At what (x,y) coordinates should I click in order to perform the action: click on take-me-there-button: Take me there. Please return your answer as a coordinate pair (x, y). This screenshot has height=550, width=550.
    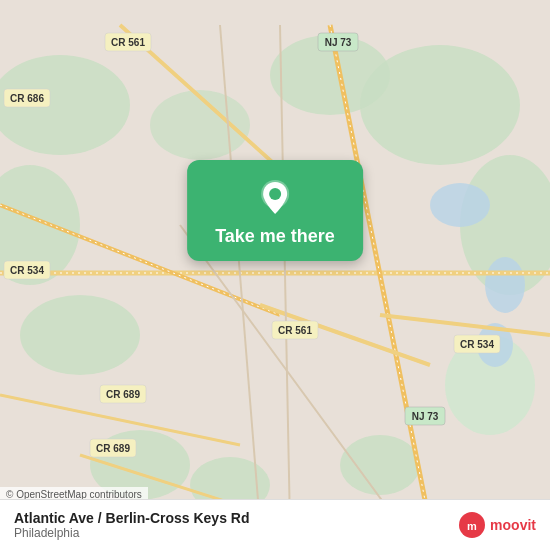
    Looking at the image, I should click on (275, 236).